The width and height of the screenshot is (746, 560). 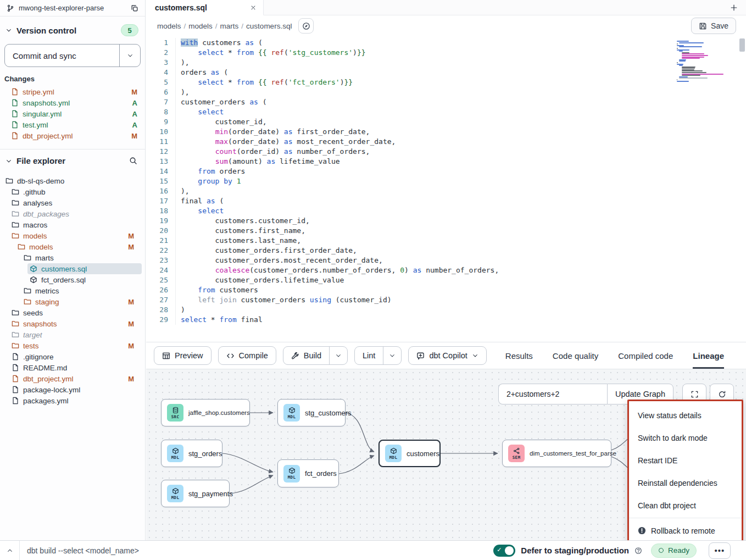 What do you see at coordinates (76, 203) in the screenshot?
I see `tree-item-analyses: analyses` at bounding box center [76, 203].